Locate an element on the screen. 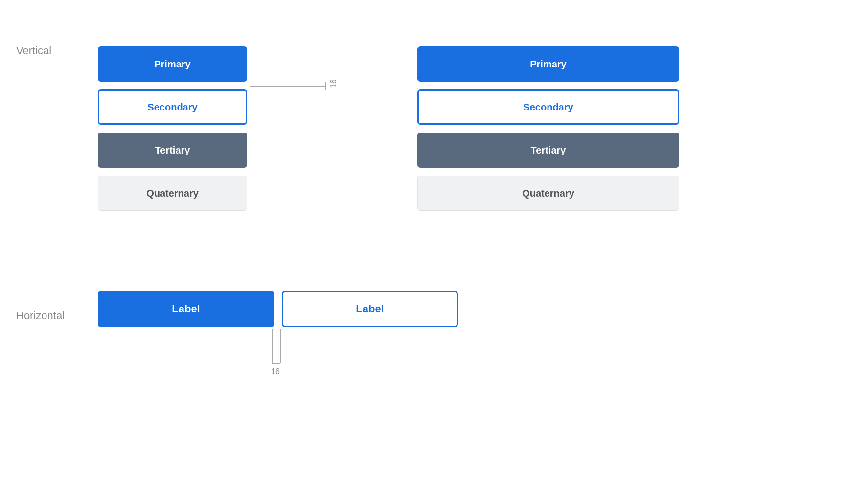 This screenshot has width=868, height=486. tertiary-left-button: Tertiary is located at coordinates (172, 150).